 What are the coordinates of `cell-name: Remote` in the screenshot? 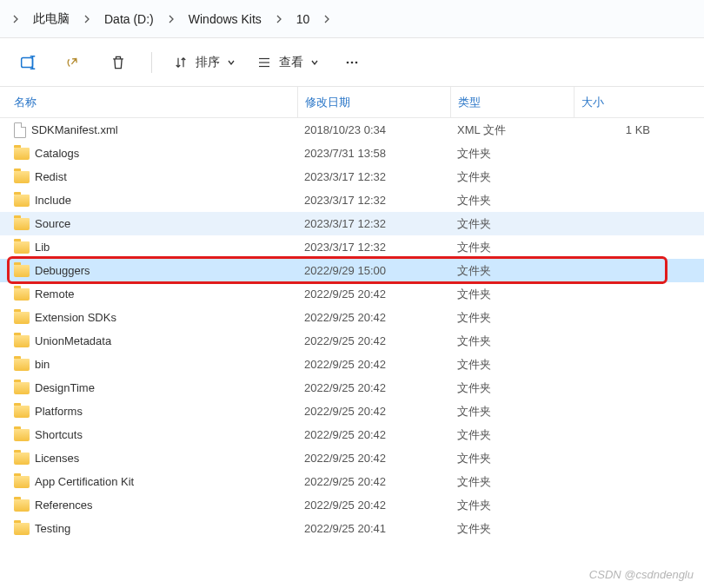 It's located at (156, 294).